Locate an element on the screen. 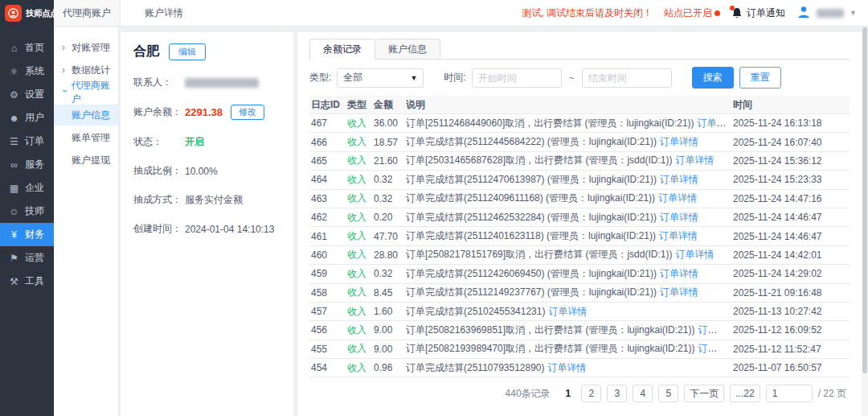 The image size is (868, 416). sidebar-item-operations: ⚑运营 is located at coordinates (27, 257).